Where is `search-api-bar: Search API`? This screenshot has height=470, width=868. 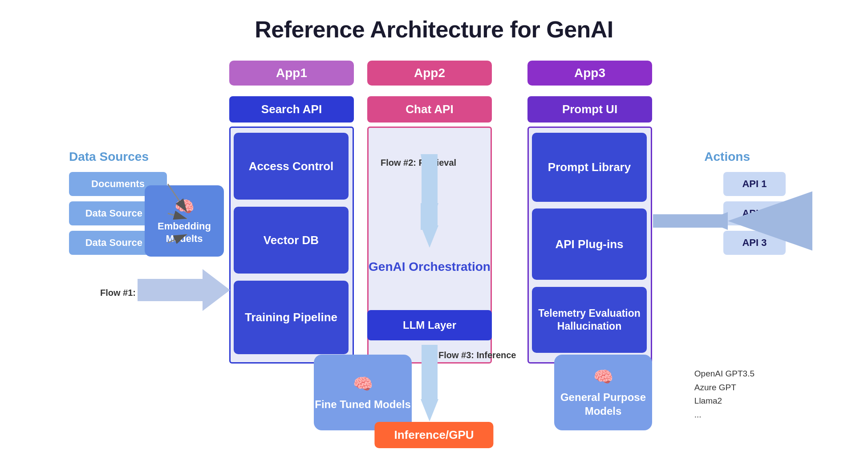
search-api-bar: Search API is located at coordinates (292, 110).